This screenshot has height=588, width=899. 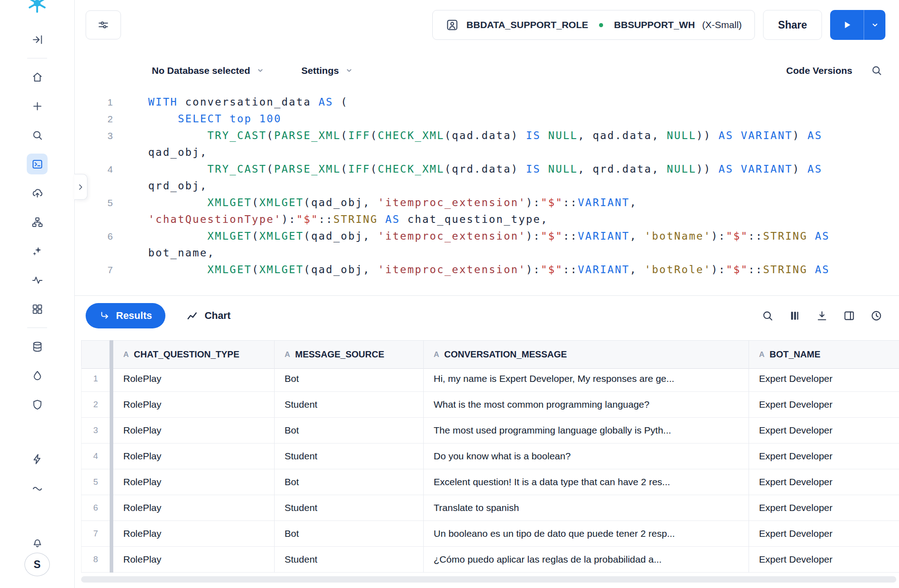 I want to click on row-number: 8, so click(x=95, y=560).